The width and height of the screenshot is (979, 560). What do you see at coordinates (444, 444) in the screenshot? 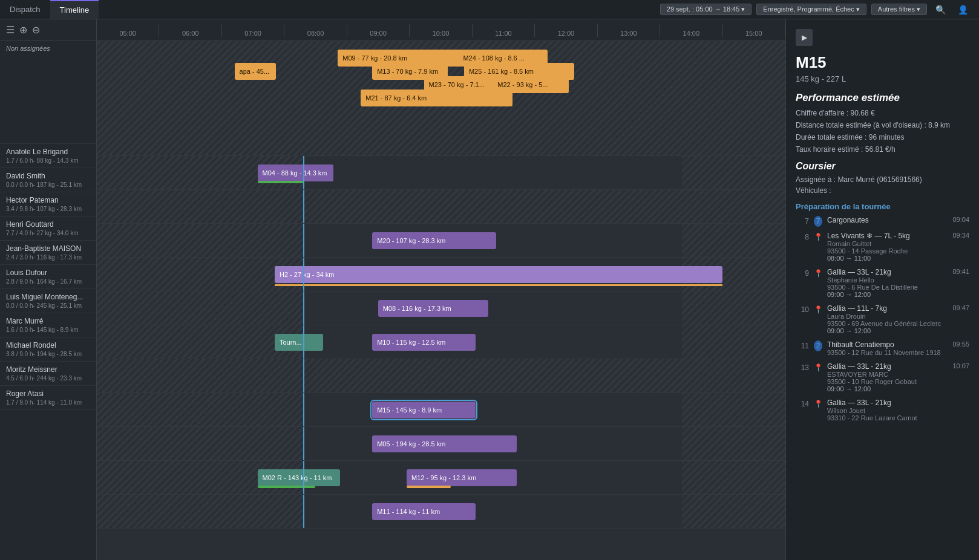
I see `task-bar: M05 - 194 kg - 28.5 km` at bounding box center [444, 444].